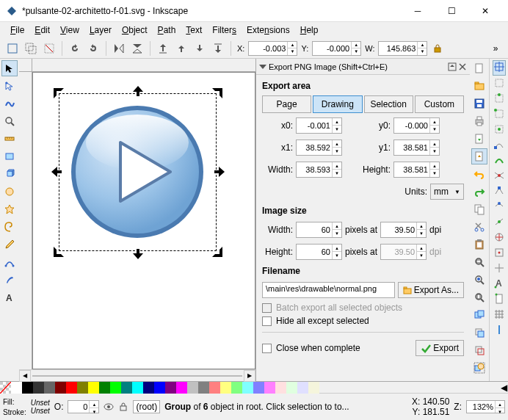  What do you see at coordinates (137, 48) in the screenshot?
I see `flip-v-icon` at bounding box center [137, 48].